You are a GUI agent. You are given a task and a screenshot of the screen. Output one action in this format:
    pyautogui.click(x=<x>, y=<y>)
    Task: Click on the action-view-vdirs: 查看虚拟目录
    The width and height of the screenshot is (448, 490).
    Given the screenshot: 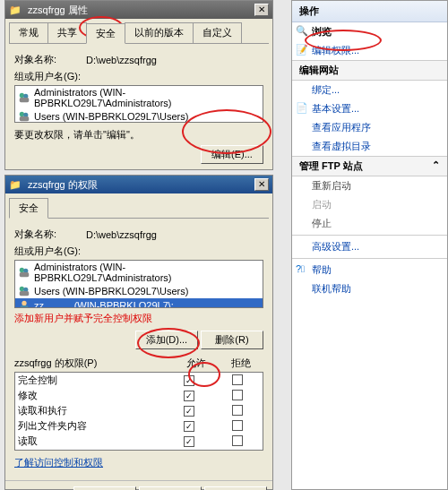 What is the action you would take?
    pyautogui.click(x=369, y=147)
    